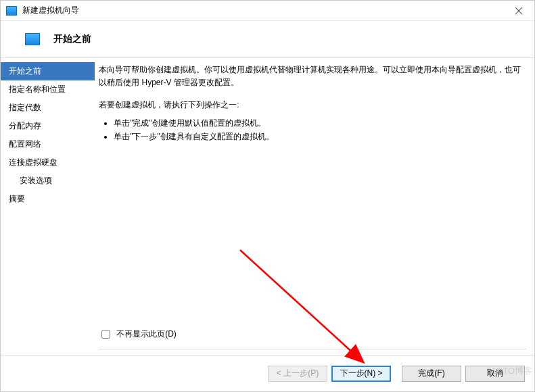 The height and width of the screenshot is (392, 535). I want to click on close-button, so click(519, 11).